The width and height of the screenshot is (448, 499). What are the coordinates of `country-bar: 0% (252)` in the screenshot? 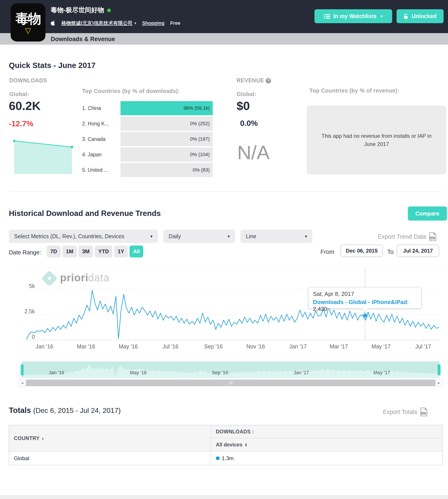 It's located at (167, 124).